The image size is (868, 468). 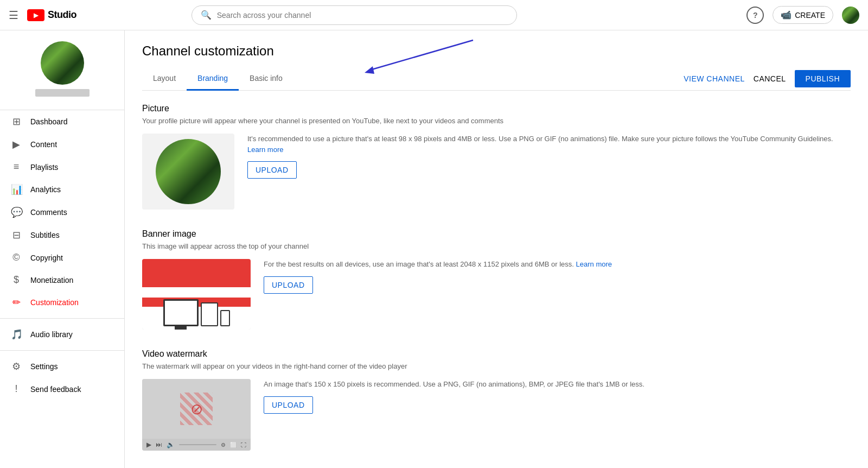 What do you see at coordinates (16, 212) in the screenshot?
I see `comments-icon: 💬` at bounding box center [16, 212].